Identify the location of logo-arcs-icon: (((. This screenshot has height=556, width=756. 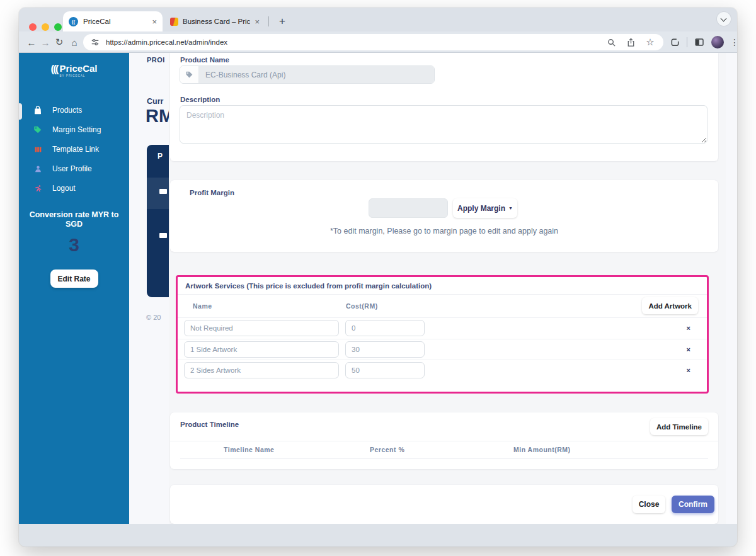
(54, 69).